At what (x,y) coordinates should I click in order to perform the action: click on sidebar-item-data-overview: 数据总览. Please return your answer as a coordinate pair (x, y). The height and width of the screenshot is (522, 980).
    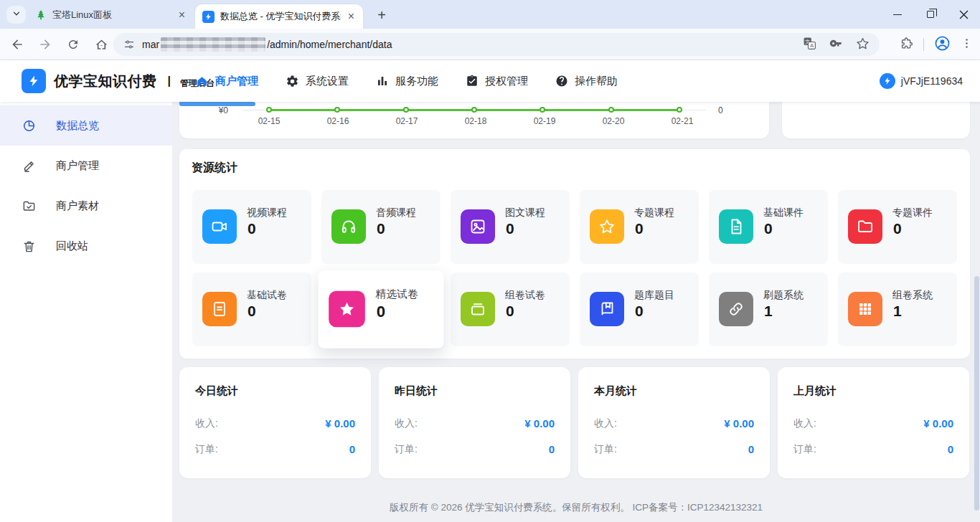
    Looking at the image, I should click on (86, 125).